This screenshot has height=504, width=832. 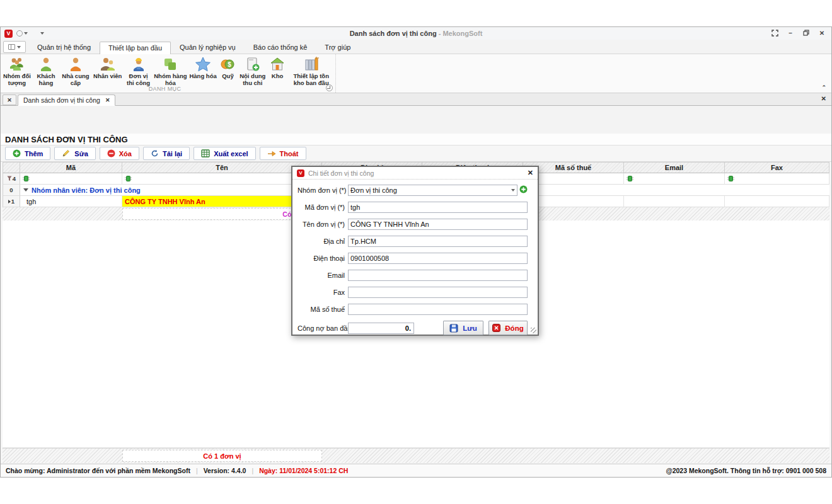 What do you see at coordinates (11, 179) in the screenshot?
I see `filter-row-indicator: 4` at bounding box center [11, 179].